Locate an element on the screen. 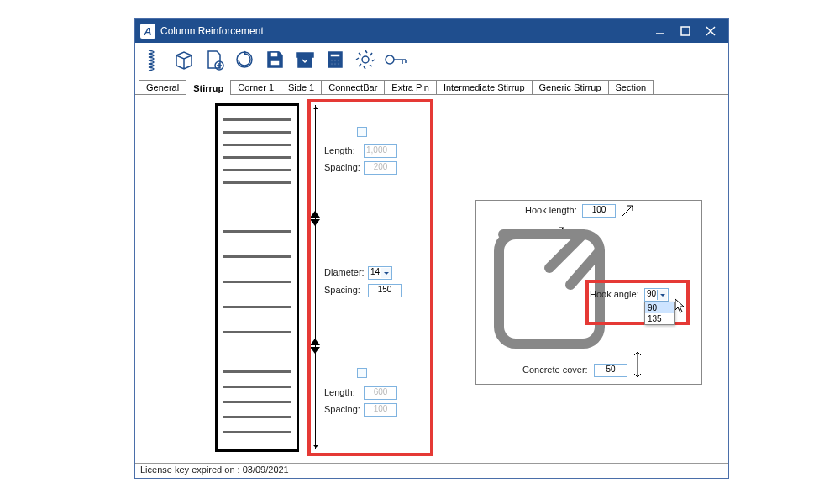 The width and height of the screenshot is (840, 504). hook-length-input: 100 is located at coordinates (599, 211).